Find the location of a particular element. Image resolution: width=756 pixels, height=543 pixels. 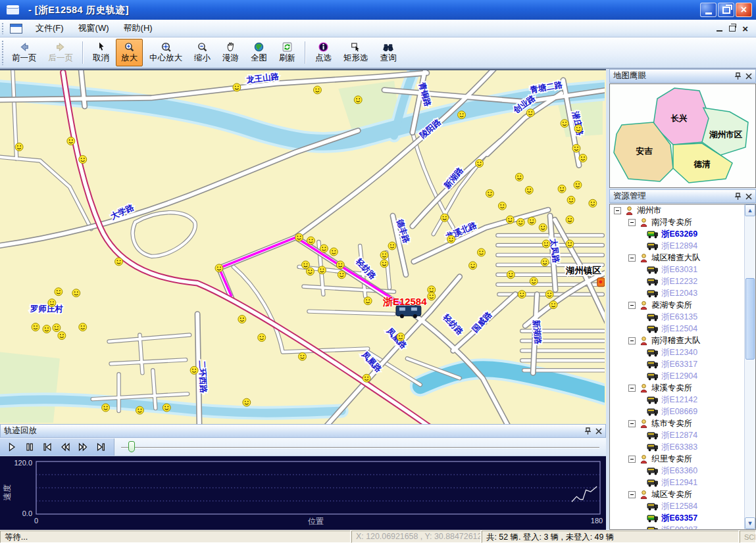

mdi-restore-button is located at coordinates (732, 29).